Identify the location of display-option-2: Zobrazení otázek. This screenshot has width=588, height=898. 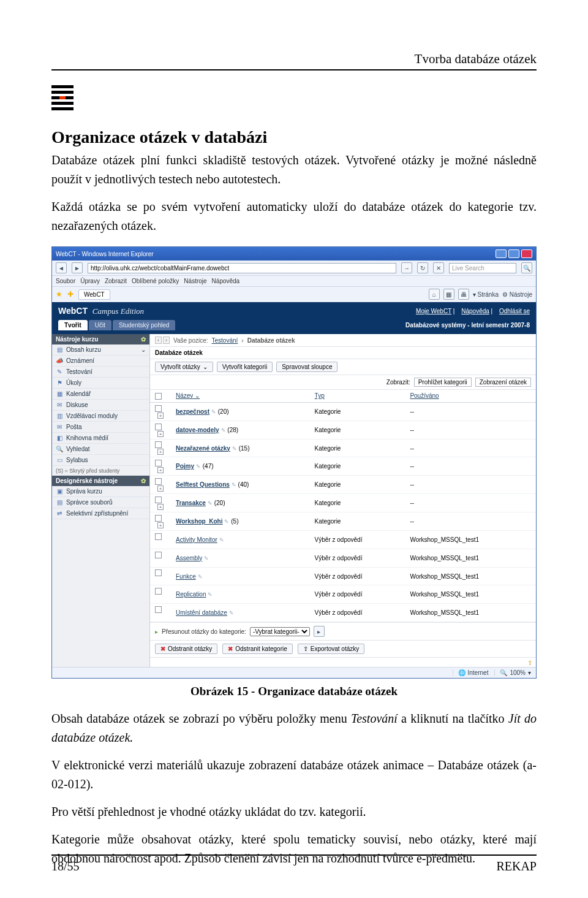
(503, 382).